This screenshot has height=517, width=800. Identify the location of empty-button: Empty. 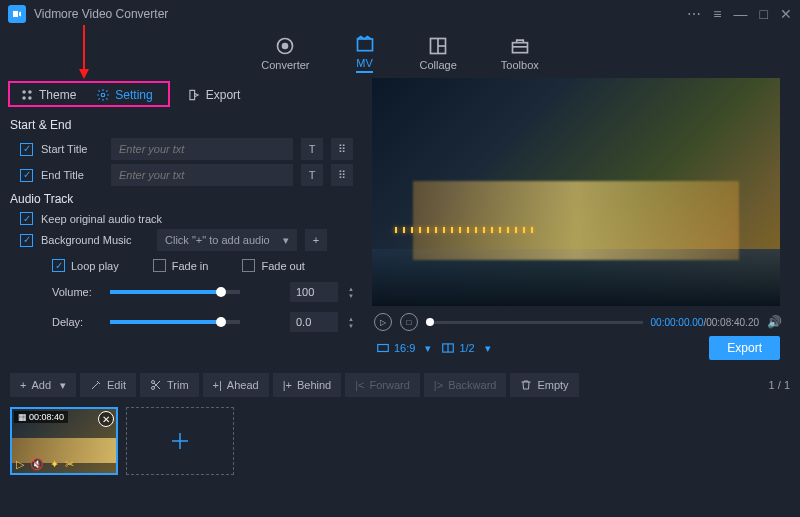
(544, 385).